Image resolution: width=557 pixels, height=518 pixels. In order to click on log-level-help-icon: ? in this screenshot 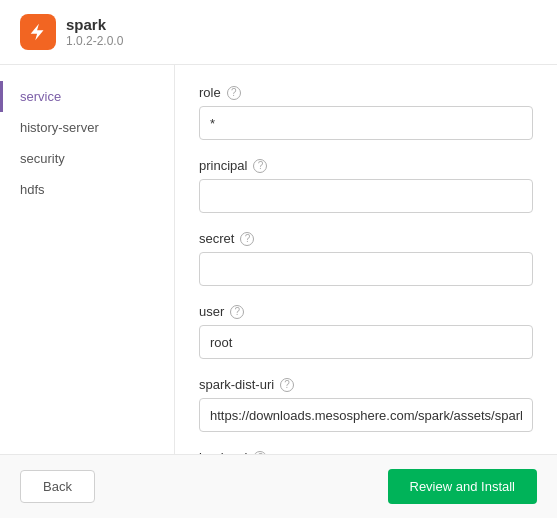, I will do `click(260, 453)`.